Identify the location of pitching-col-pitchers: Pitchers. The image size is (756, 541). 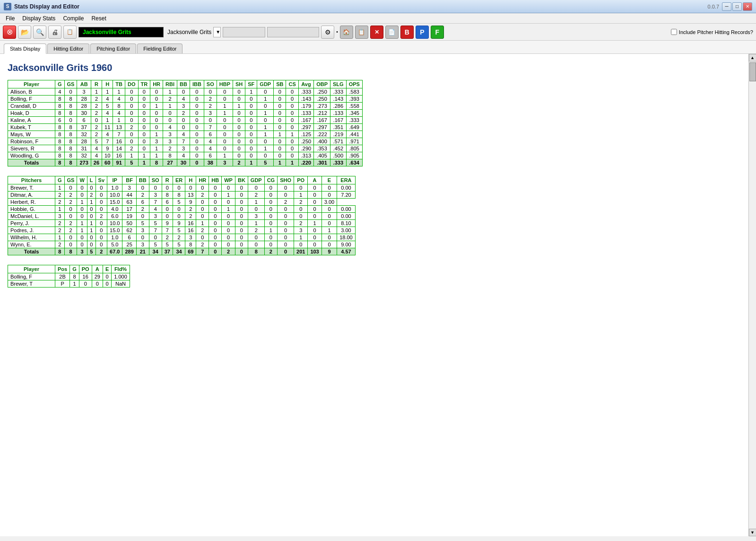
(32, 181).